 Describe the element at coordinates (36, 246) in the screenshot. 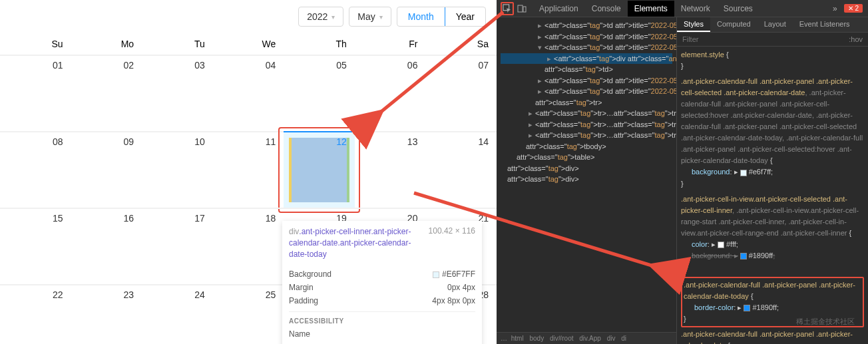

I see `calendar-cell: 15` at that location.